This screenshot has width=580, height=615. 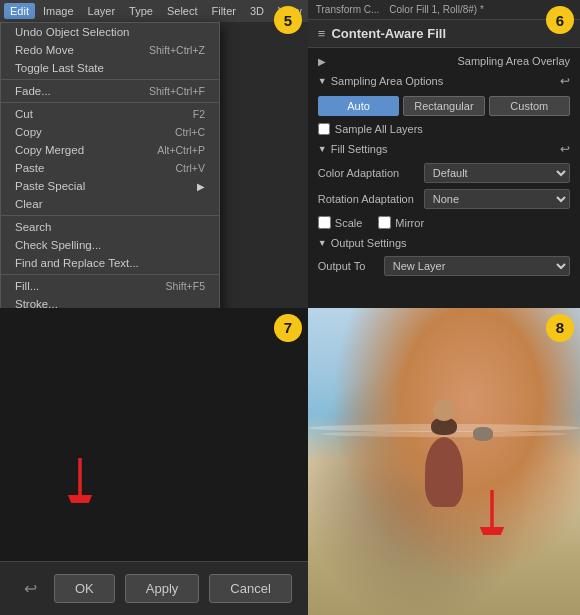 What do you see at coordinates (444, 472) in the screenshot?
I see `person-silhouette` at bounding box center [444, 472].